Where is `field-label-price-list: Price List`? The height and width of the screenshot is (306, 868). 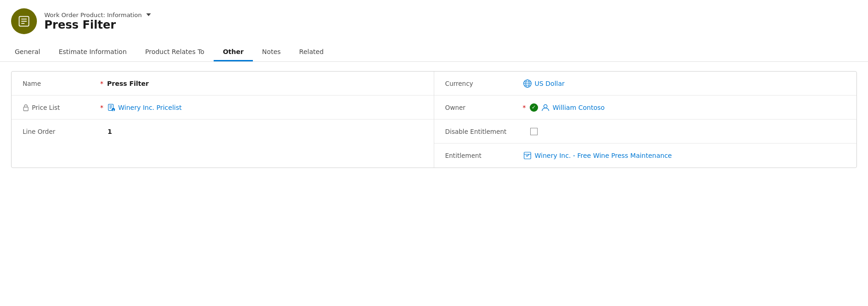 field-label-price-list: Price List is located at coordinates (60, 108).